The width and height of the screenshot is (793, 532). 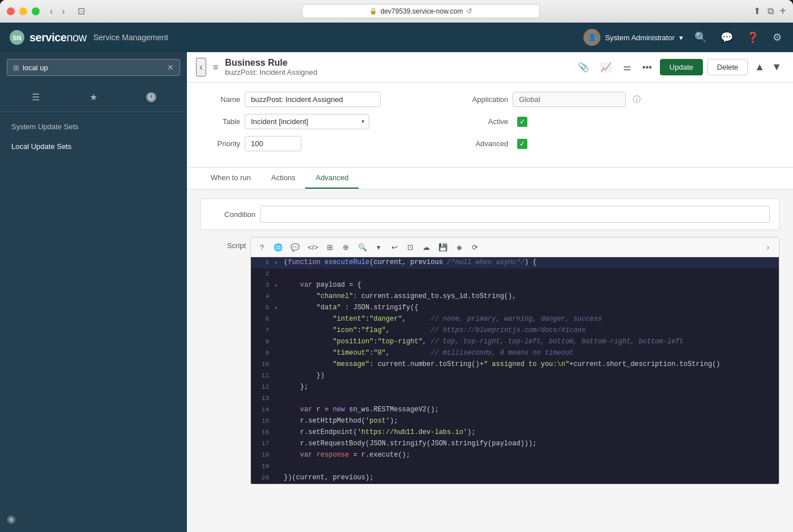 I want to click on breadcrumb-icon: ≡, so click(x=215, y=67).